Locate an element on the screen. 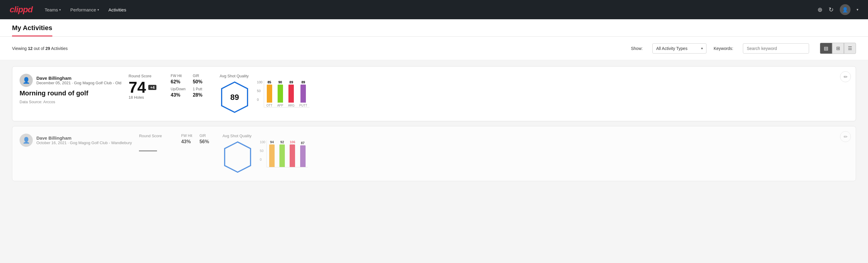 The image size is (868, 263). bar-app-label: APP is located at coordinates (280, 106).